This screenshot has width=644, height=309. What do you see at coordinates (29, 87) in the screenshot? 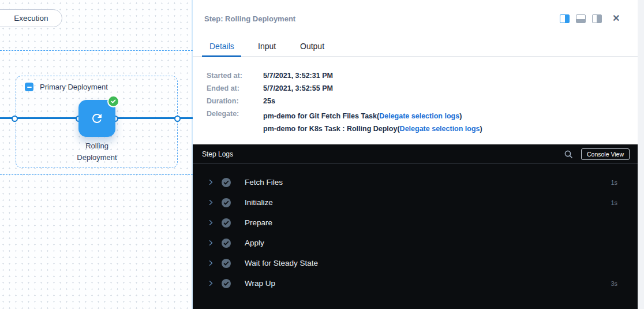
I see `minus-icon` at bounding box center [29, 87].